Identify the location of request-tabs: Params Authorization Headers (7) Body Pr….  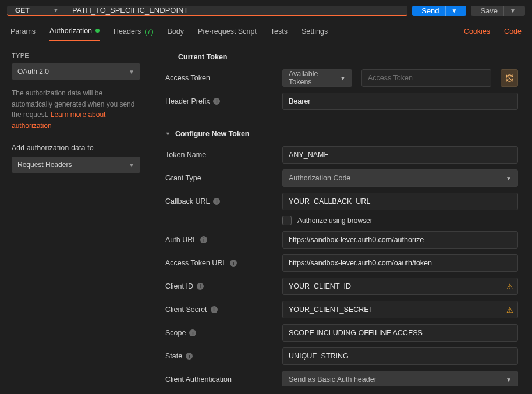
(266, 31).